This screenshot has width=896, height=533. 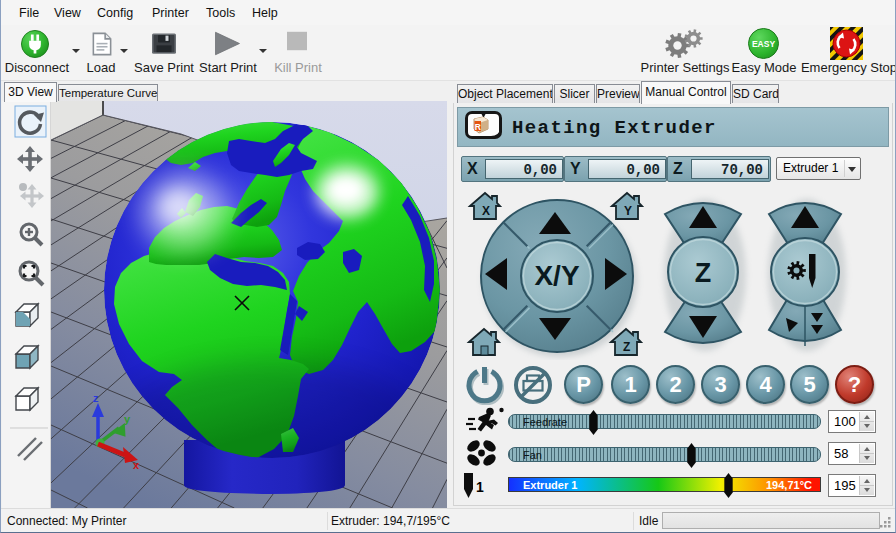 I want to click on svg-text: x, so click(x=136, y=465).